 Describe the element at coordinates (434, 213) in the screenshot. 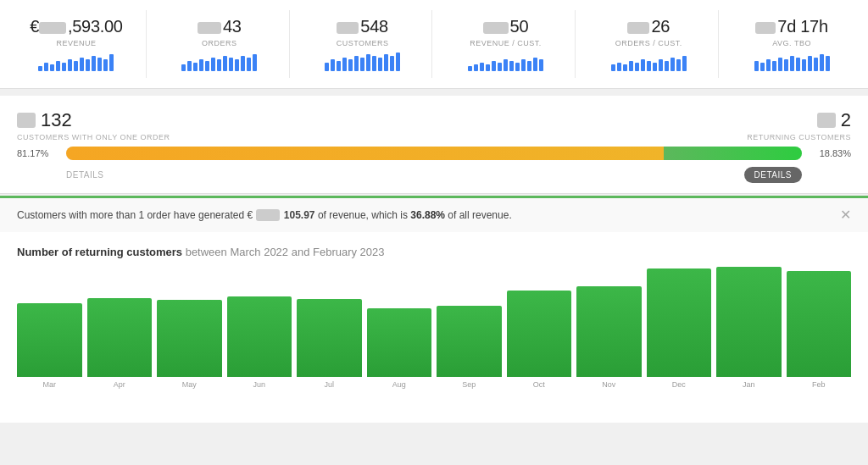

I see `info-banner: Customers with more than 1 order have ge…` at that location.